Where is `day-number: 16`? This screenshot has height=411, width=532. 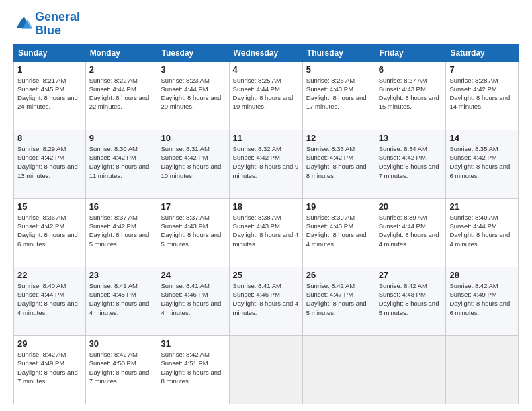 day-number: 16 is located at coordinates (122, 207).